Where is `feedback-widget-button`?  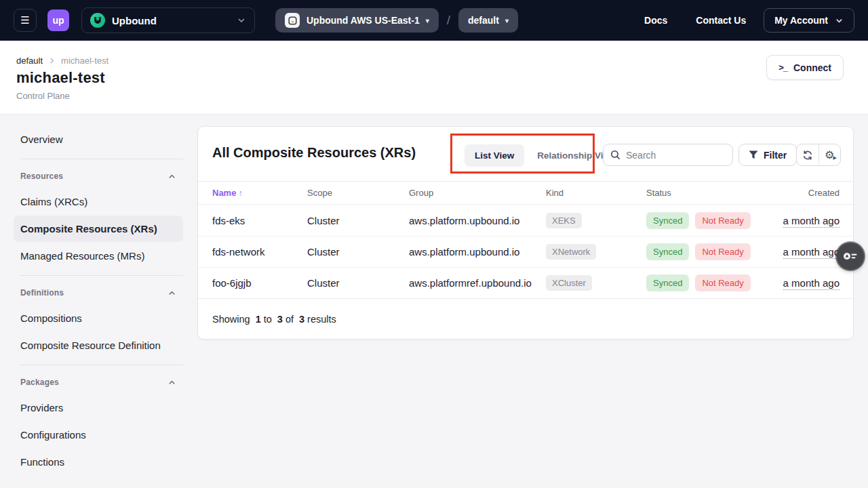
feedback-widget-button is located at coordinates (850, 256).